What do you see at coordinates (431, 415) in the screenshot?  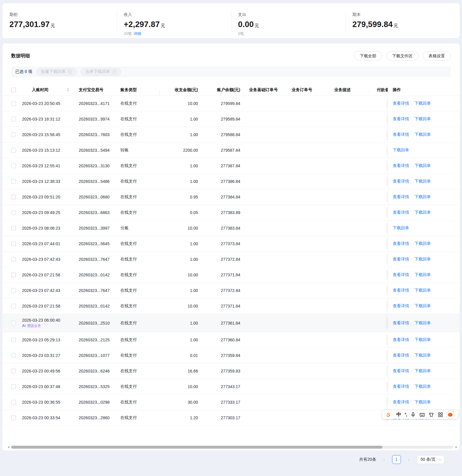 I see `skin-tshirt-icon` at bounding box center [431, 415].